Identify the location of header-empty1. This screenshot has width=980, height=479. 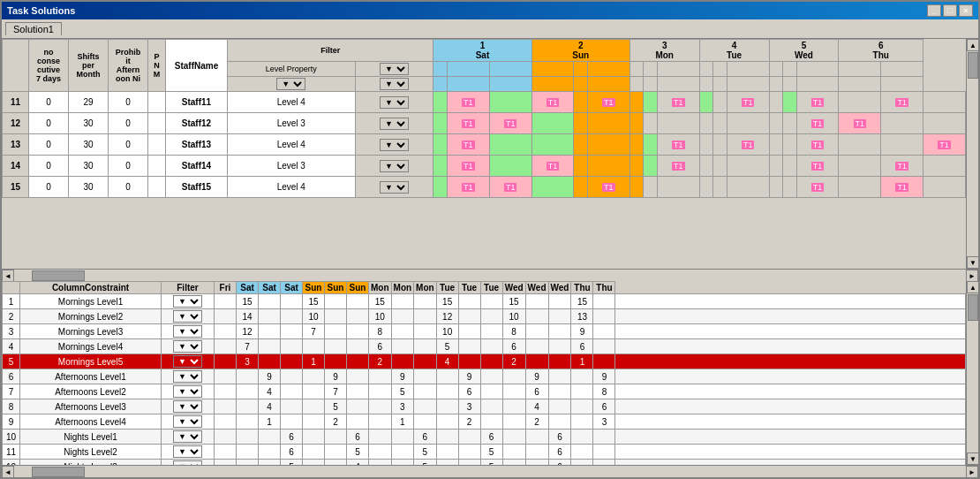
(16, 65).